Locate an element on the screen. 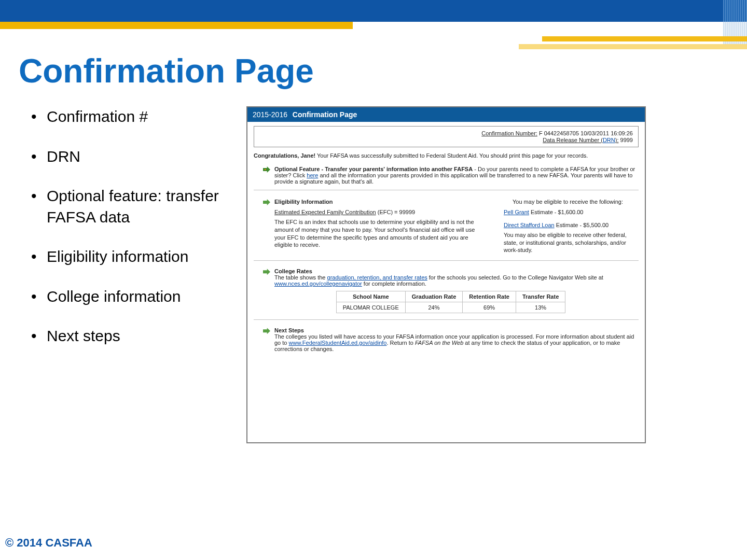  college-rates-text: The table shows the graduation, retentio… is located at coordinates (457, 281).